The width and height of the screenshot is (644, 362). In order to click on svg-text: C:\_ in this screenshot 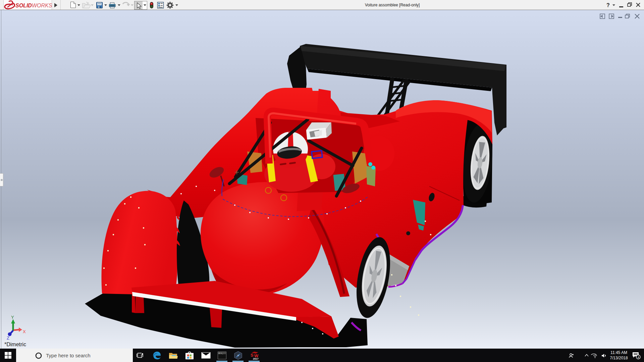, I will do `click(221, 353)`.